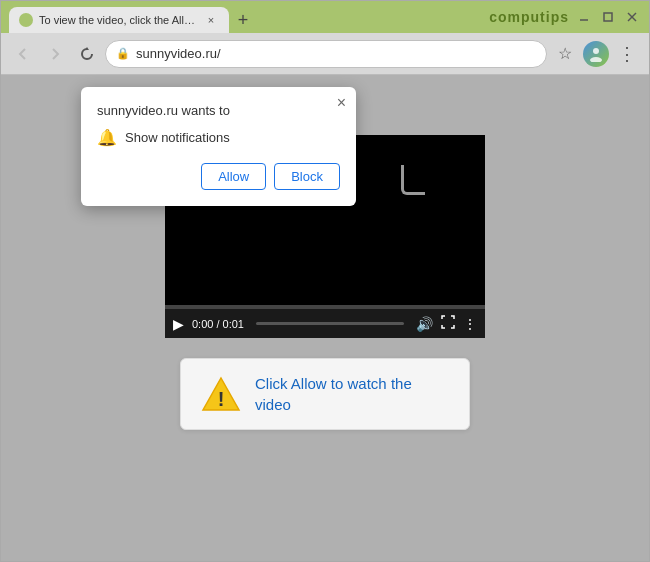 The height and width of the screenshot is (562, 650). I want to click on click-allow-banner: ! Click Allow to watch the video, so click(325, 394).